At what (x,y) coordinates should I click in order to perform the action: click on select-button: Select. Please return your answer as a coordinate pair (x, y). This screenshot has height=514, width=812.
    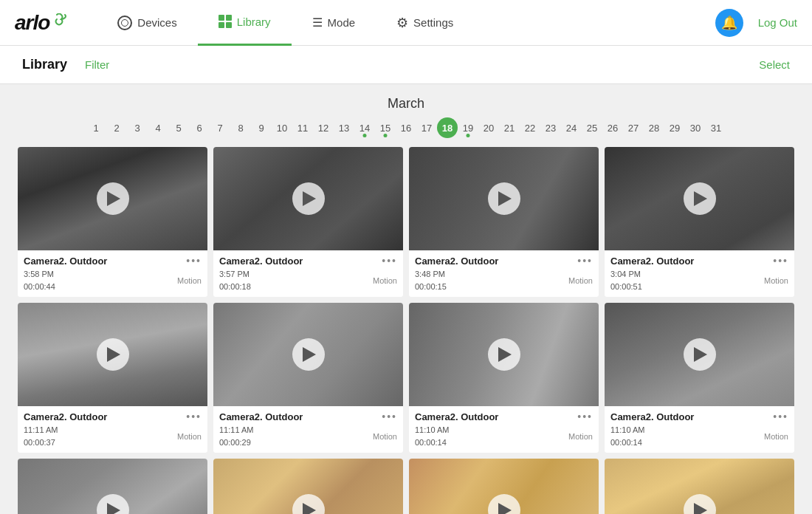
    Looking at the image, I should click on (774, 65).